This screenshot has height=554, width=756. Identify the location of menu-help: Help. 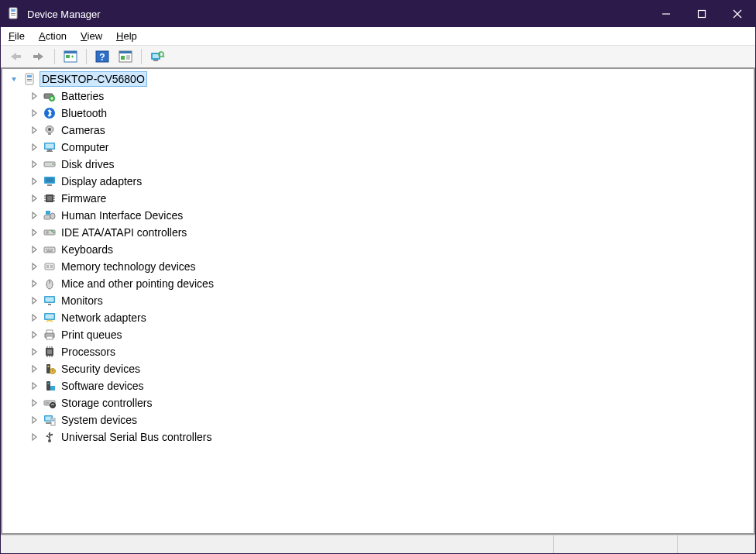
(127, 36).